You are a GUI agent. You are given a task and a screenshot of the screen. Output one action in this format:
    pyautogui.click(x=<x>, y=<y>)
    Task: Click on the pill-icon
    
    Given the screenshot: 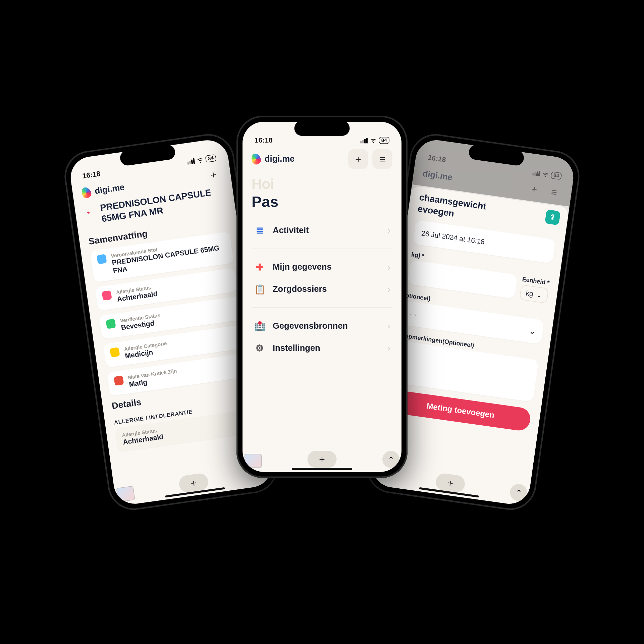 What is the action you would take?
    pyautogui.click(x=102, y=259)
    